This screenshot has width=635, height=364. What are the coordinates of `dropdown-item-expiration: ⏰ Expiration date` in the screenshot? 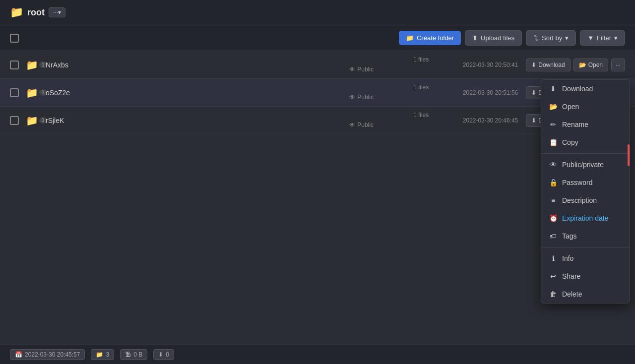 It's located at (585, 218).